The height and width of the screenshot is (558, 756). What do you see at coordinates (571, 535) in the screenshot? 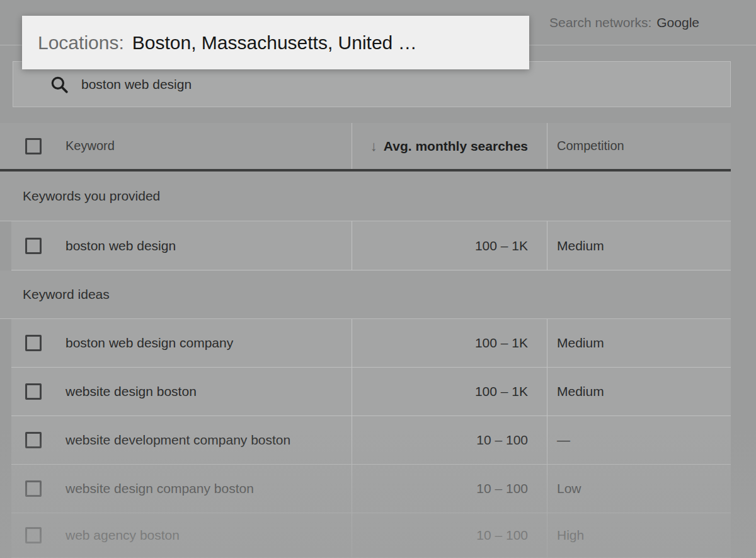
I see `competition-cell: High` at bounding box center [571, 535].